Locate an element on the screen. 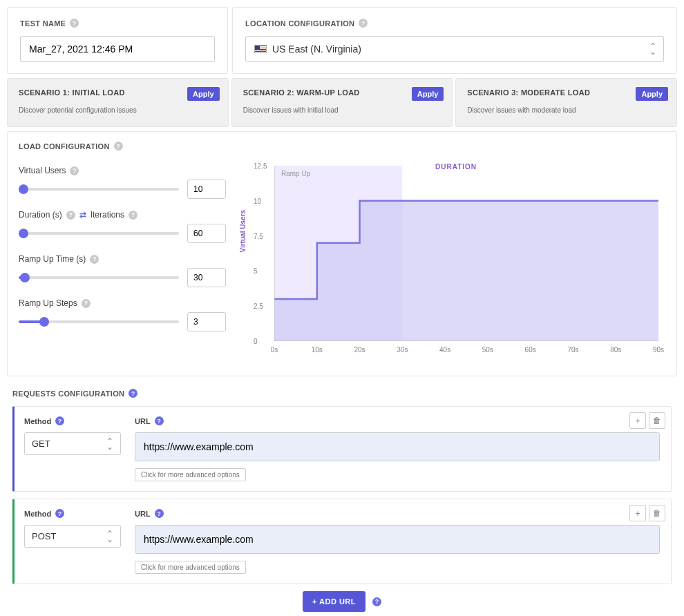  us-flag-icon is located at coordinates (260, 49).